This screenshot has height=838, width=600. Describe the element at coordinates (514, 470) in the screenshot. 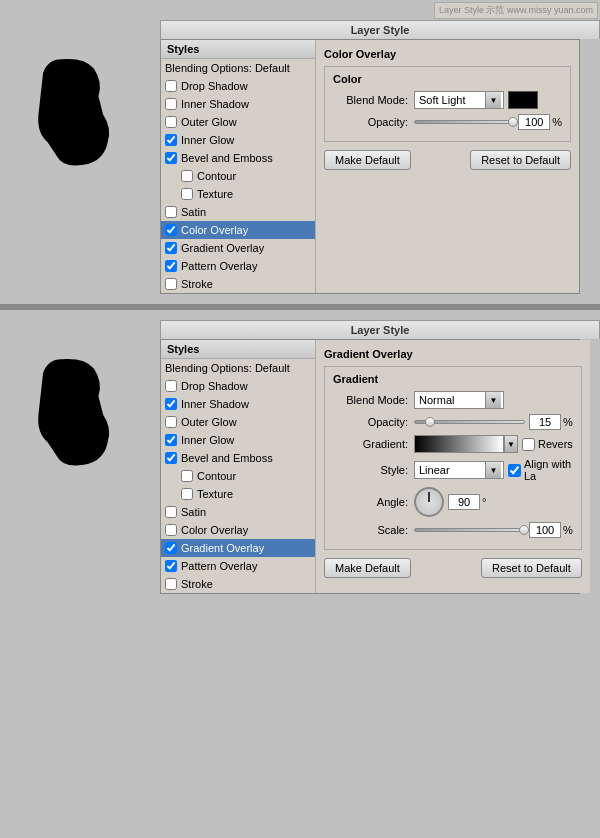

I see `align-checkbox` at that location.